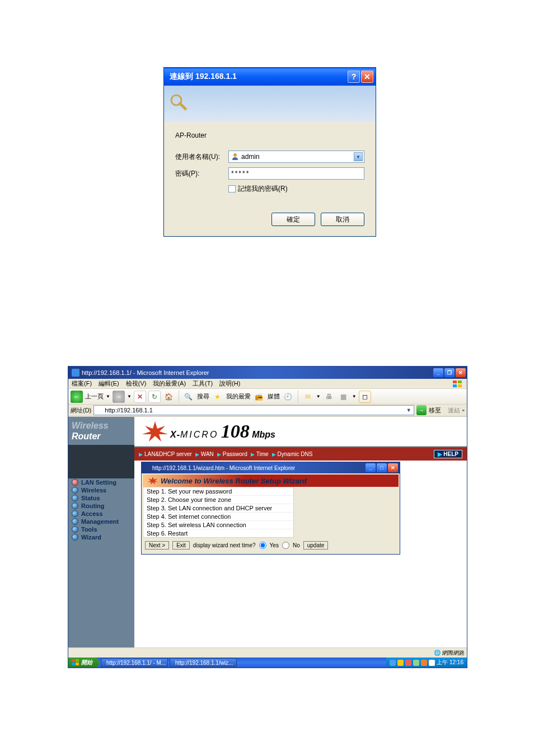 This screenshot has height=756, width=534. I want to click on restore-button: ❐, so click(449, 373).